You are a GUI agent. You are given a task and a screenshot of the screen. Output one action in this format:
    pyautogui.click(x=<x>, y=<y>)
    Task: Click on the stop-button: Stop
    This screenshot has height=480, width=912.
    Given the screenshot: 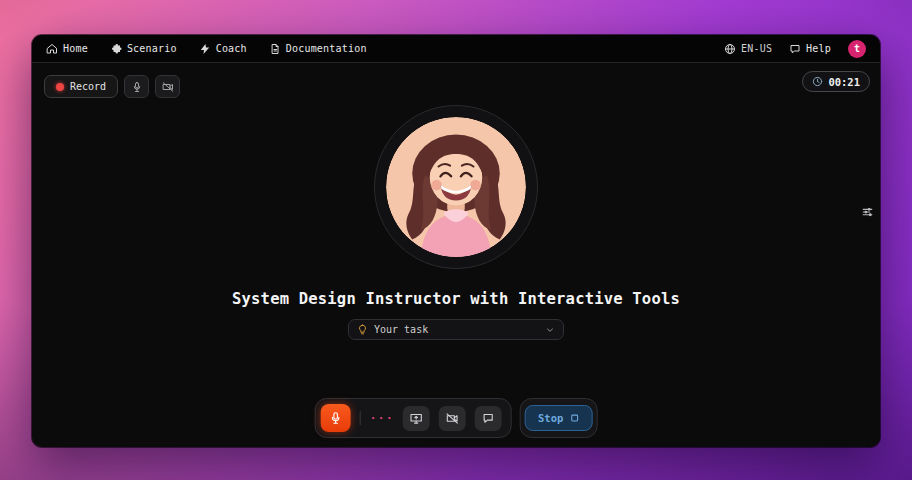 What is the action you would take?
    pyautogui.click(x=558, y=418)
    